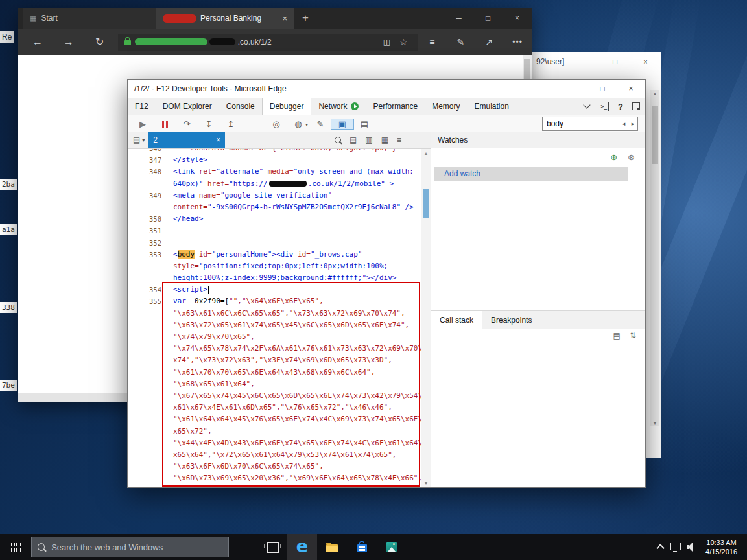 This screenshot has height=560, width=747. I want to click on find-icon, so click(338, 140).